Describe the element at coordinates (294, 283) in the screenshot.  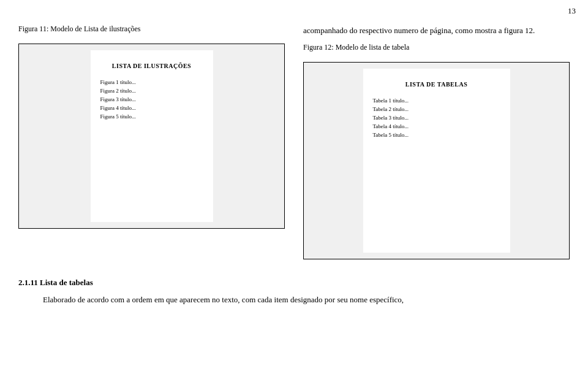
I see `section-heading: 2.1.11 Lista de tabelas` at that location.